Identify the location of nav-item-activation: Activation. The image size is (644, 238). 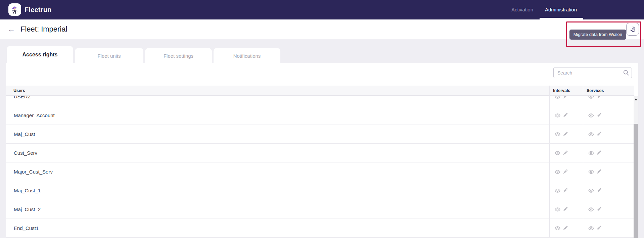
(522, 10).